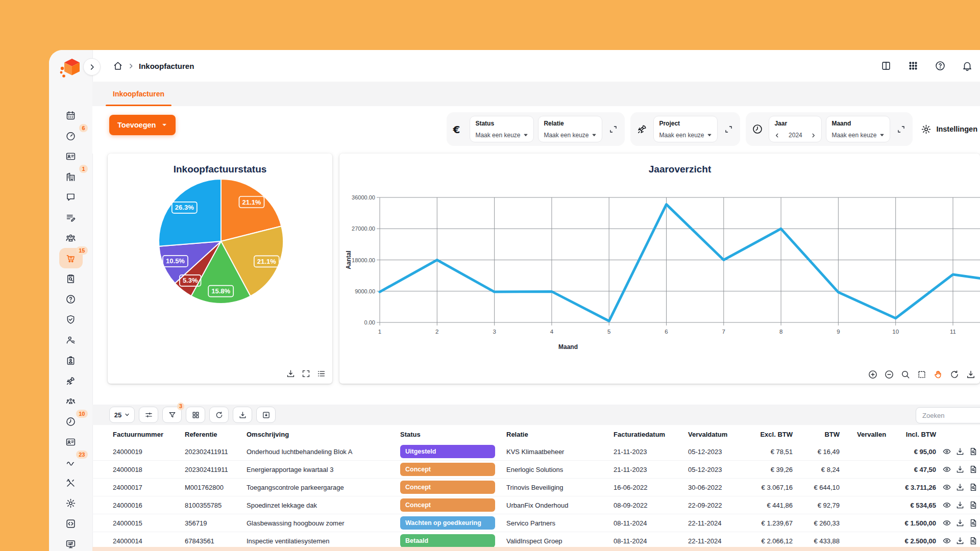 The image size is (980, 551). I want to click on sidebar-item-building: 1, so click(71, 177).